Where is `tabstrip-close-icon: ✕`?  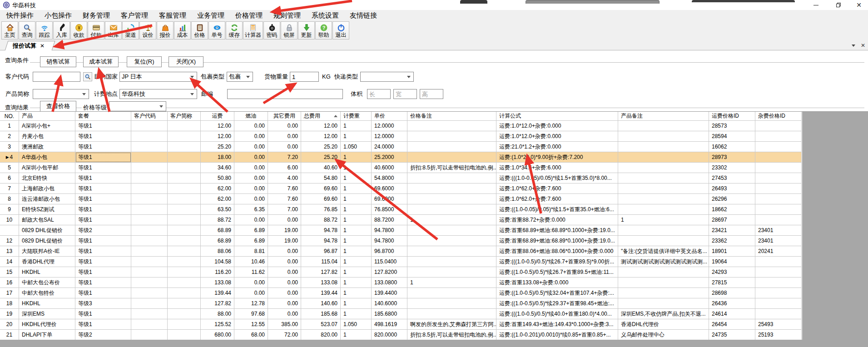 tabstrip-close-icon: ✕ is located at coordinates (863, 45).